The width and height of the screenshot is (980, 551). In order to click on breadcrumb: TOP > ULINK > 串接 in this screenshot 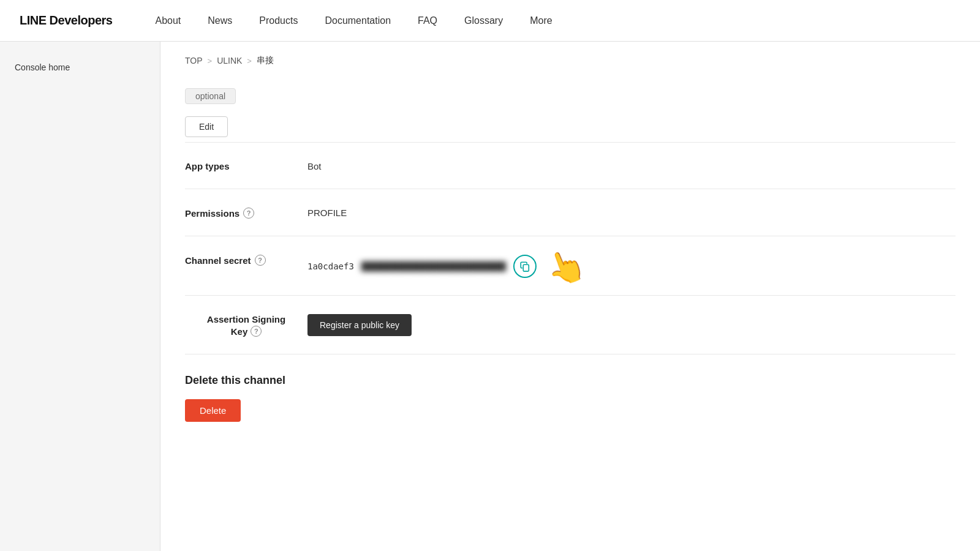, I will do `click(570, 59)`.